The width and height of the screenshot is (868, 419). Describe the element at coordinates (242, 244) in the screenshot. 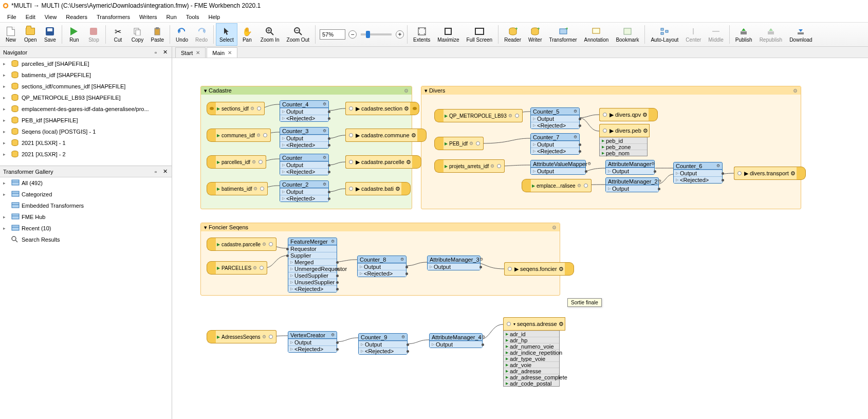

I see `reader-cadastre-parcelle: ▶cadastre.parcelle⚙` at that location.